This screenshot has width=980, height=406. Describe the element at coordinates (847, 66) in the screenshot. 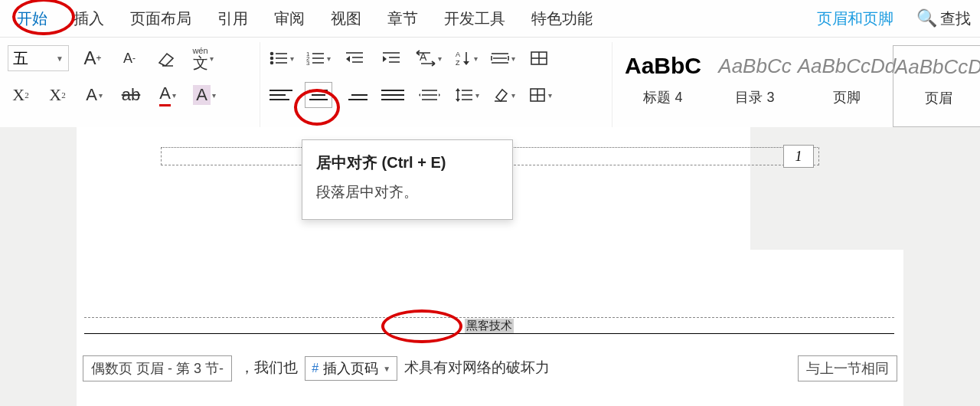

I see `style-preview: AaBbCcDd` at that location.